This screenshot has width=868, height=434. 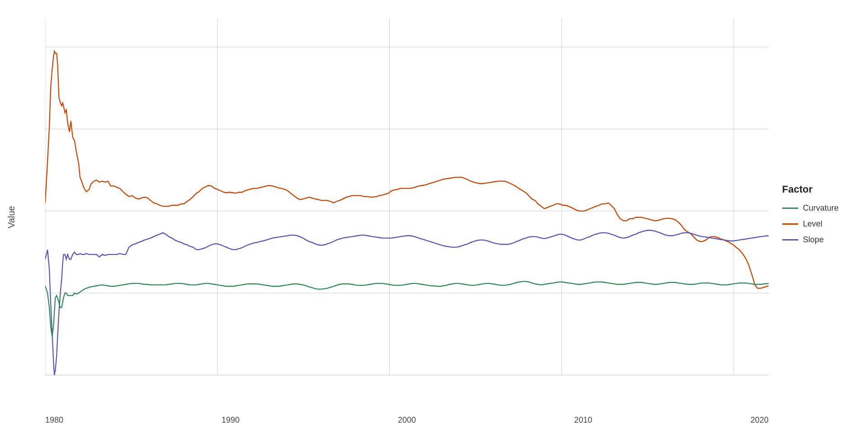 I want to click on legend-title: Factor, so click(x=818, y=189).